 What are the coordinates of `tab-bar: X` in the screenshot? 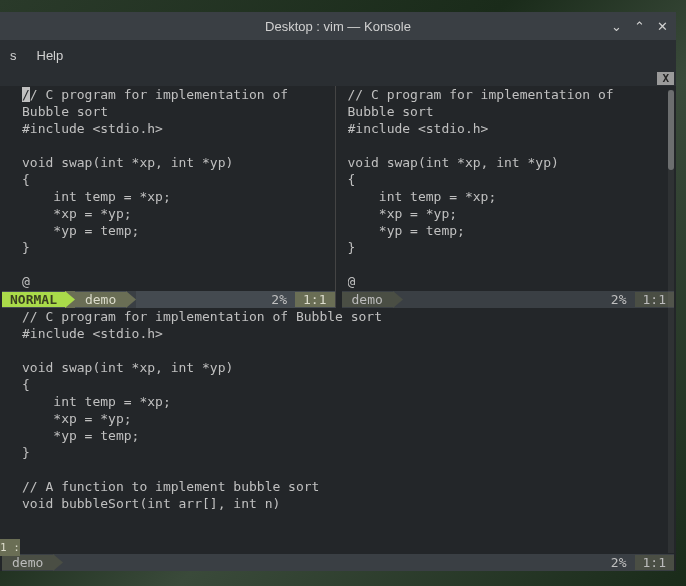 It's located at (338, 78).